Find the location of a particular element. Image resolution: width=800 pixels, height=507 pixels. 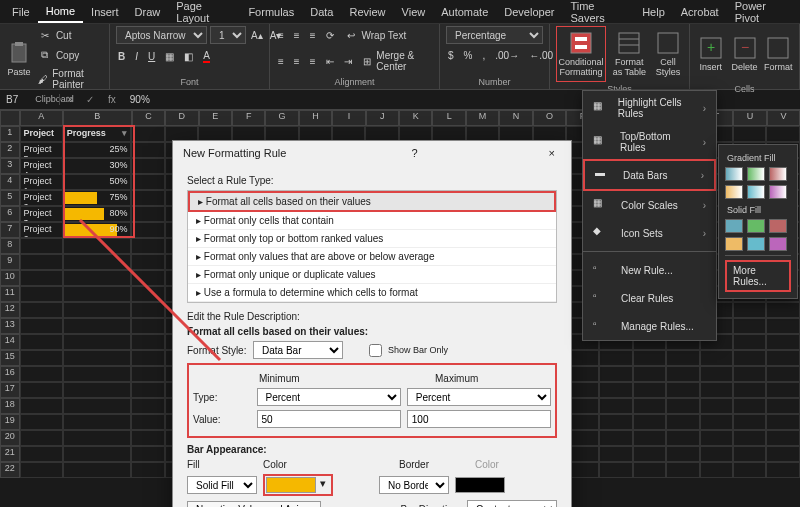

cell-B11 is located at coordinates (98, 294).